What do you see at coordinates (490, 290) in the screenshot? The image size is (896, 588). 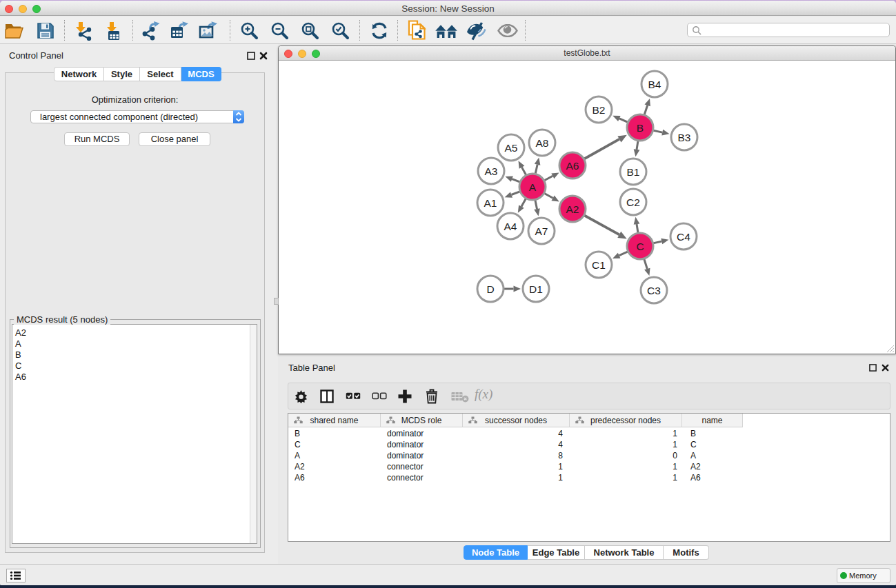 I see `svg-text: D` at bounding box center [490, 290].